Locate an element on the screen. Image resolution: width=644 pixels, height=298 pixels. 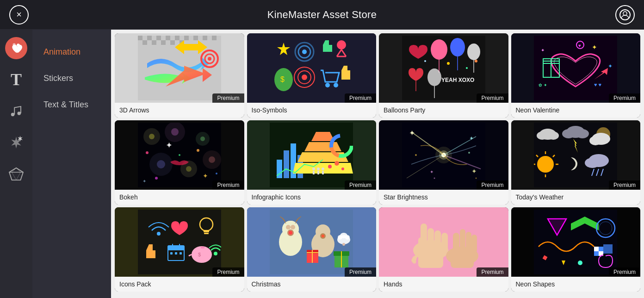
thumb-bokeh: ✦ ✦ ✦ Premium is located at coordinates (180, 155).